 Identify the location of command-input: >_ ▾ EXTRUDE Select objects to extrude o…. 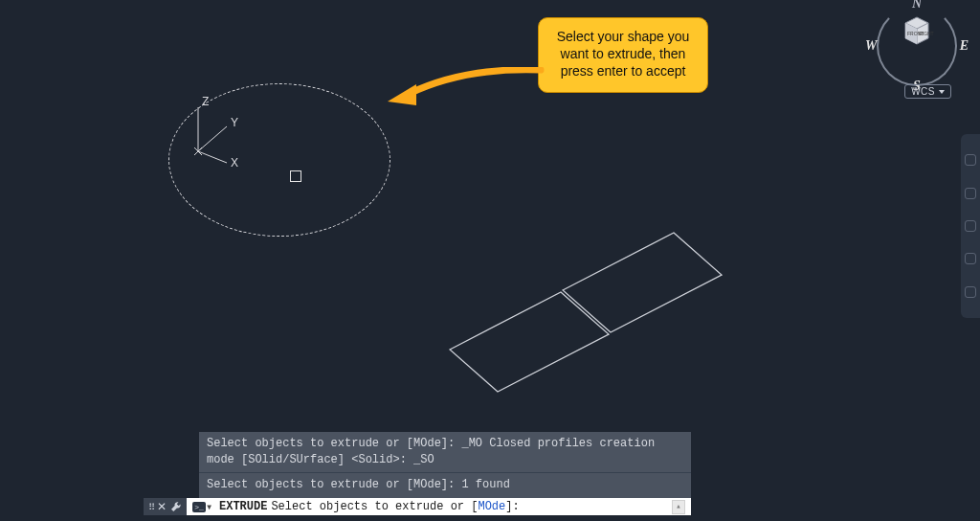
(438, 507).